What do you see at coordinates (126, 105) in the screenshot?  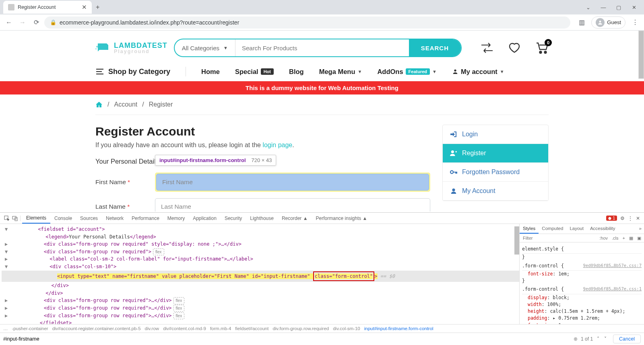 I see `breadcrumb-account: Account` at bounding box center [126, 105].